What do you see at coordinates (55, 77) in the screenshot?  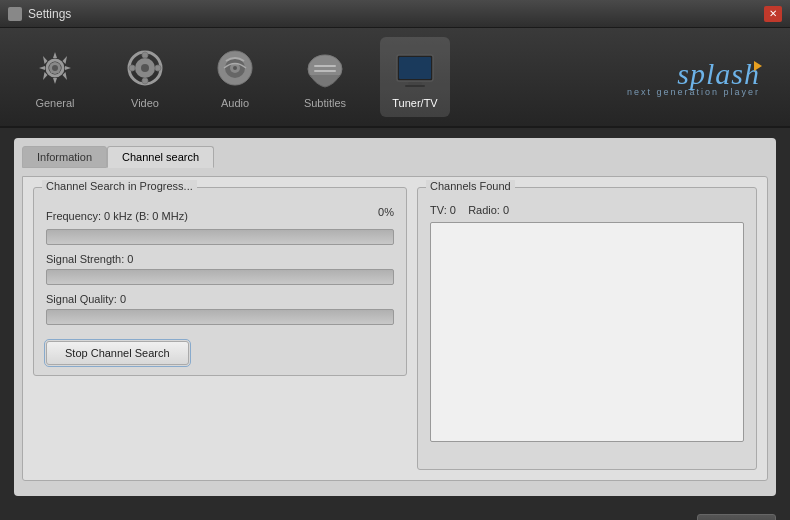 I see `nav-item-general: General` at bounding box center [55, 77].